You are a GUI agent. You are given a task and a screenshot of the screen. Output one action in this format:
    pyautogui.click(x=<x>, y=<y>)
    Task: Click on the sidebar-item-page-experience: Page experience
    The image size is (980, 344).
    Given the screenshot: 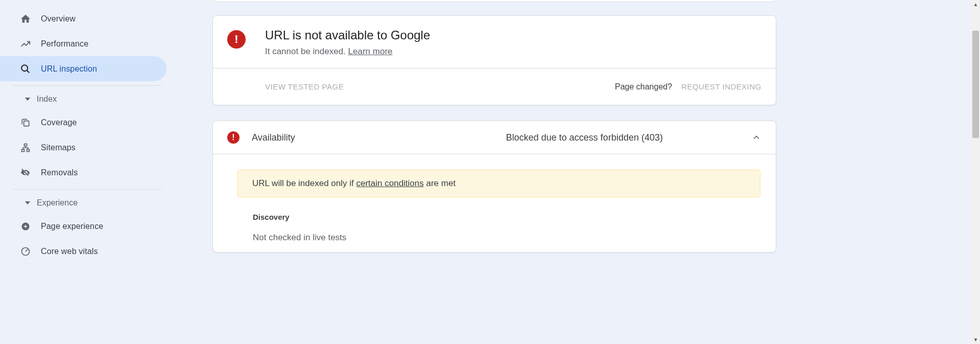 What is the action you would take?
    pyautogui.click(x=83, y=226)
    